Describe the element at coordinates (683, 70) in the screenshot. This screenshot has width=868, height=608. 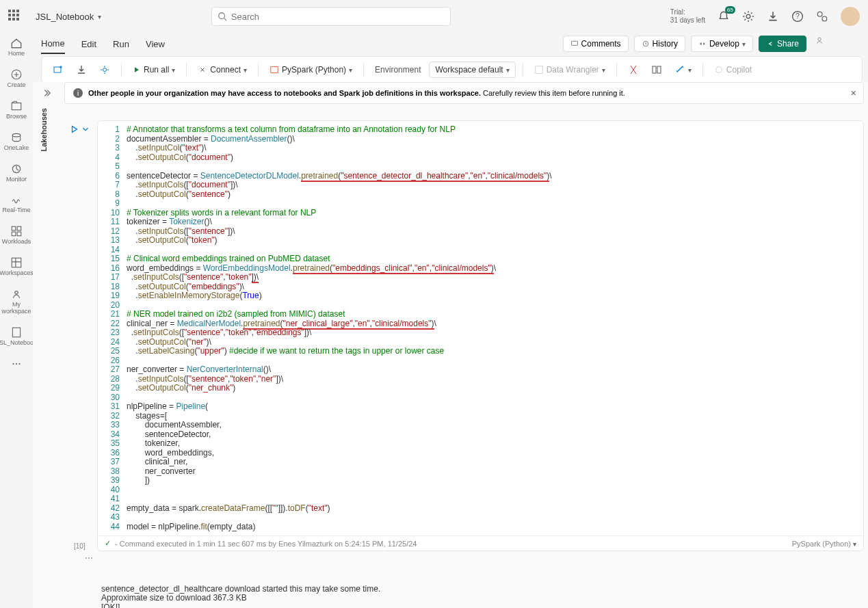
I see `vscode-icon: ▾` at that location.